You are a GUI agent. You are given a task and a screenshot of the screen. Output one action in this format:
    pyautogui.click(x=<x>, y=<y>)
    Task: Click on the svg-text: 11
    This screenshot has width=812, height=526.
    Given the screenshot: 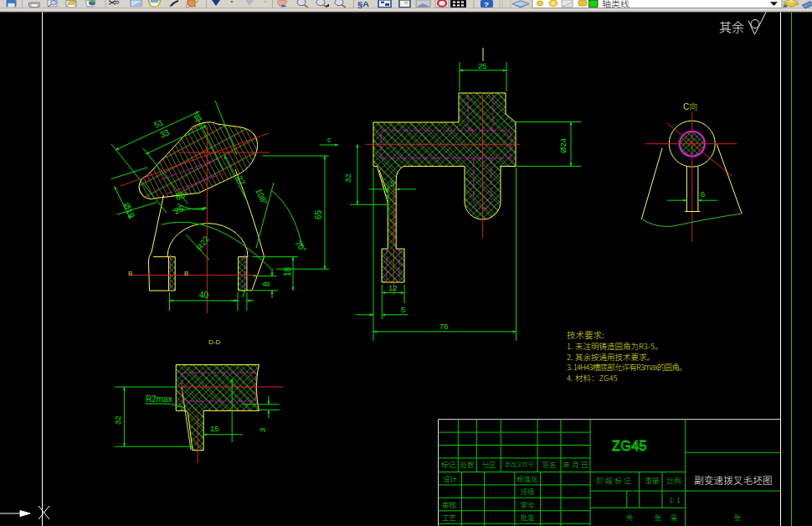 What is the action you would take?
    pyautogui.click(x=198, y=117)
    